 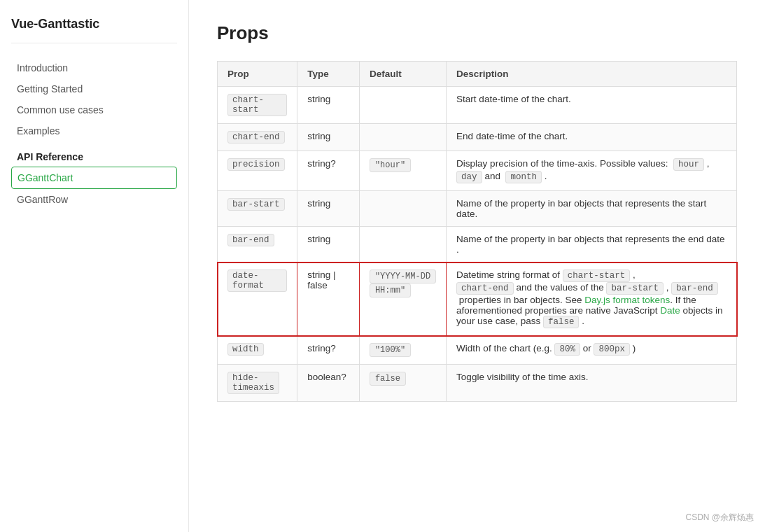 I want to click on col-header-type: Type, so click(x=329, y=74).